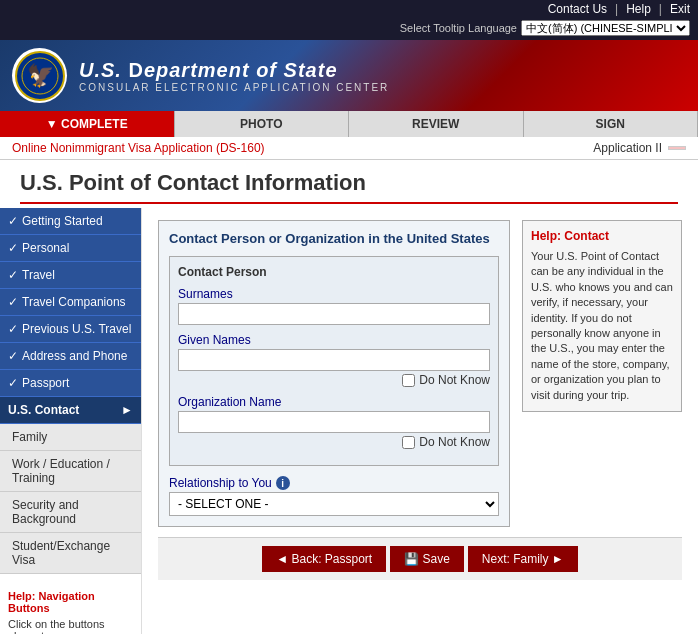  What do you see at coordinates (76, 302) in the screenshot?
I see `sidebar-label-travel-companions: Travel Companions` at bounding box center [76, 302].